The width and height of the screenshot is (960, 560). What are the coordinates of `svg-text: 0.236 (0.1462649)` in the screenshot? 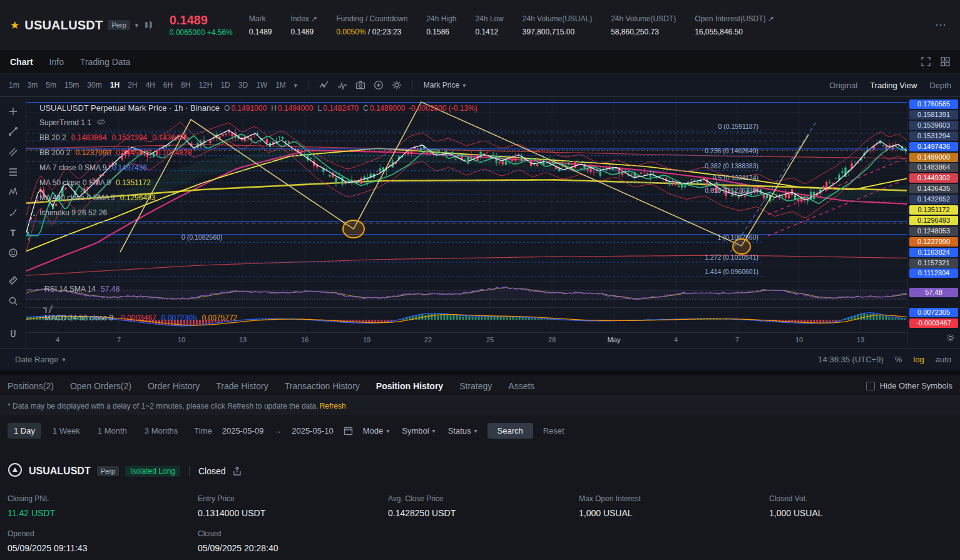 It's located at (732, 151).